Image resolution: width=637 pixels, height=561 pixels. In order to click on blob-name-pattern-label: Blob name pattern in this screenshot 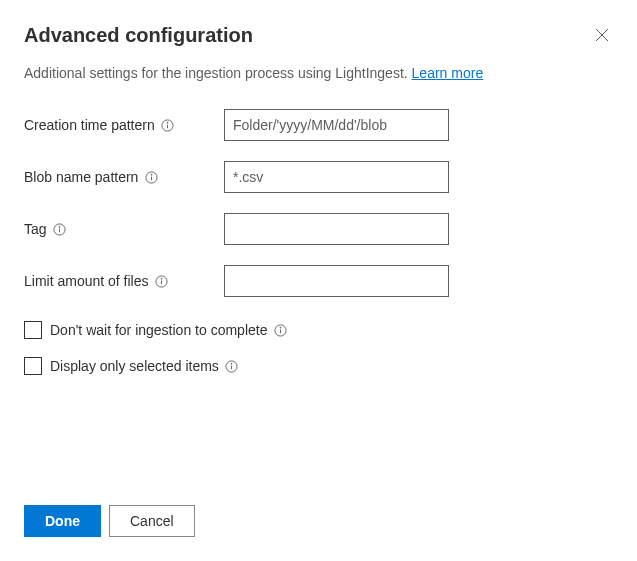, I will do `click(124, 177)`.